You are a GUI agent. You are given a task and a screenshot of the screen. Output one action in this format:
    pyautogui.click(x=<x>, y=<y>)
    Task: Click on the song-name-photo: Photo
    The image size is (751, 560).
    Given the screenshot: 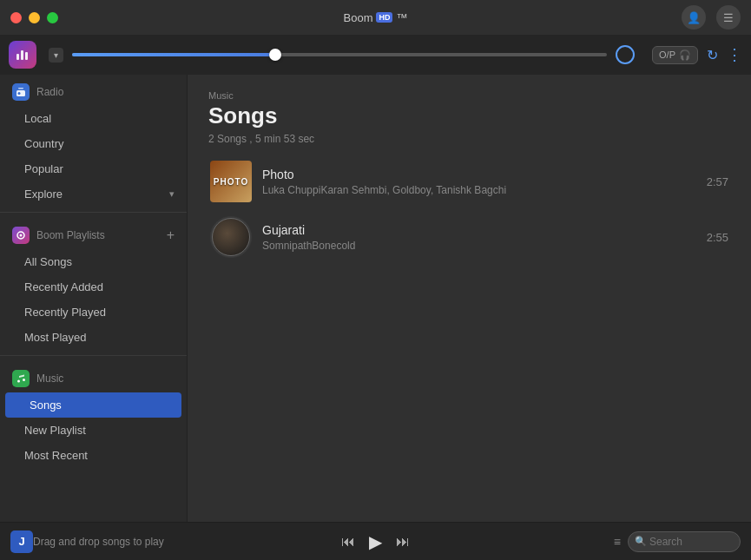 What is the action you would take?
    pyautogui.click(x=479, y=175)
    